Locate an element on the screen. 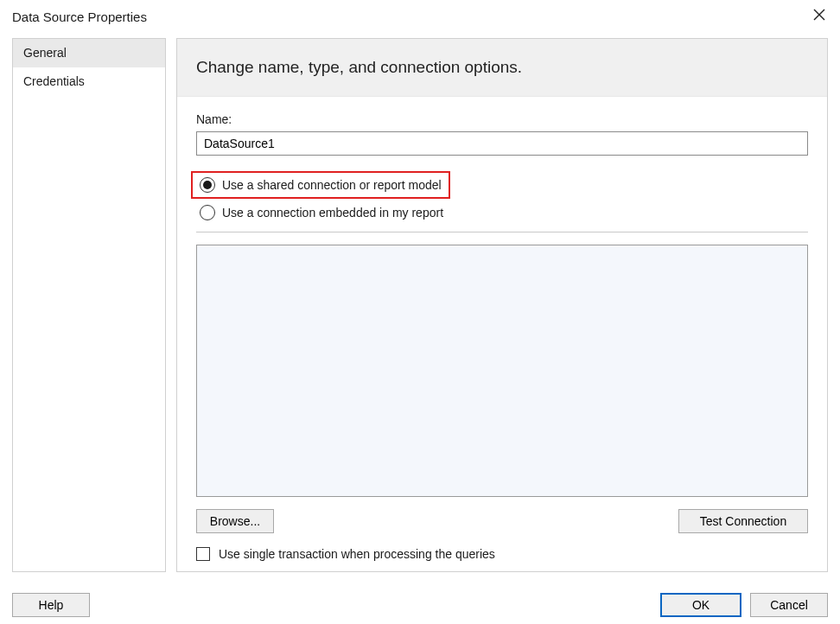  radio-embedded-connection: Use a connection embedded in my report is located at coordinates (502, 213).